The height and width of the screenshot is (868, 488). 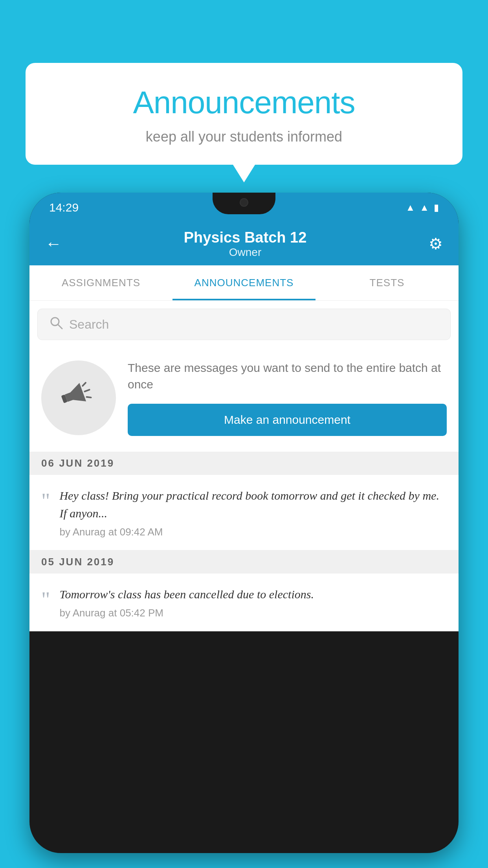 I want to click on announcement-author-2: by Anurag at 05:42 PM, so click(x=253, y=613).